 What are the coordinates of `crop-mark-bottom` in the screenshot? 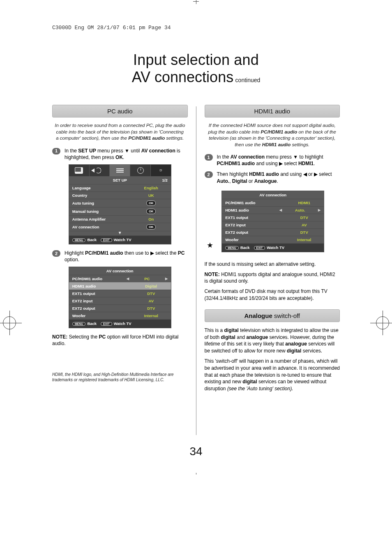 It's located at (196, 474).